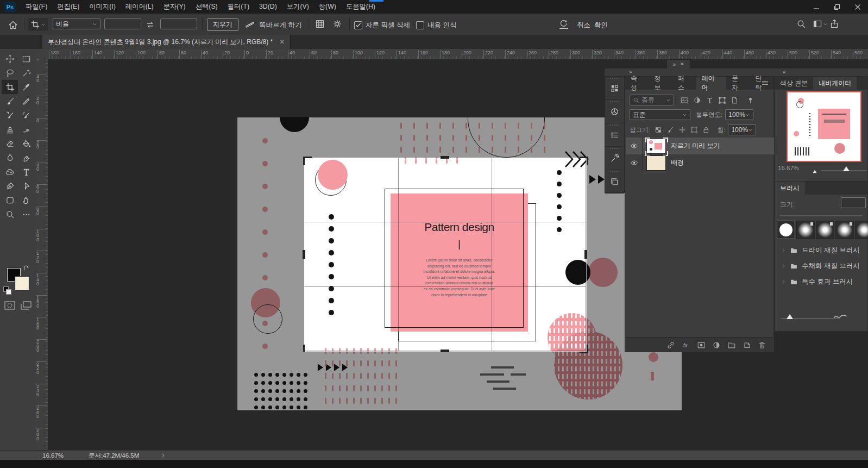 This screenshot has height=468, width=868. What do you see at coordinates (583, 25) in the screenshot?
I see `cancel-crop-button: 취소` at bounding box center [583, 25].